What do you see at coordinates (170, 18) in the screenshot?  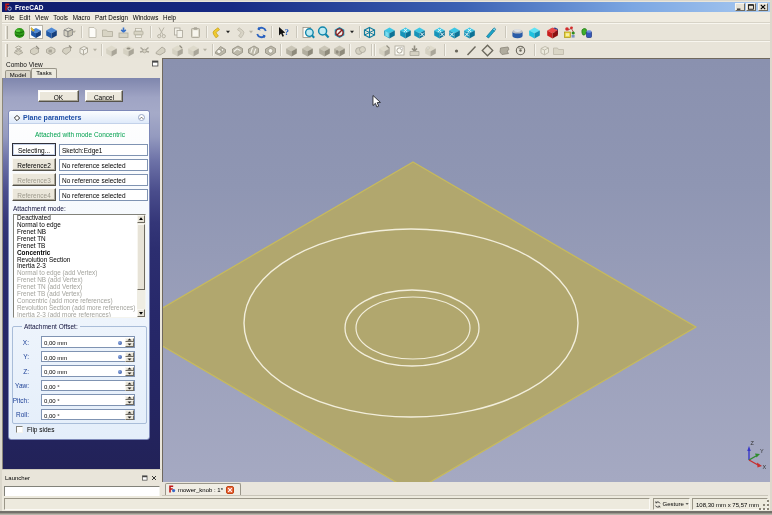 I see `menu-help: Help` at bounding box center [170, 18].